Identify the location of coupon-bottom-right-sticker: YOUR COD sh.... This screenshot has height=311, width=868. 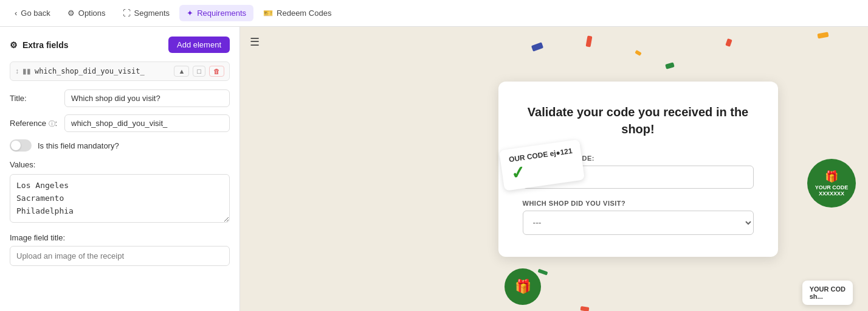
(828, 293).